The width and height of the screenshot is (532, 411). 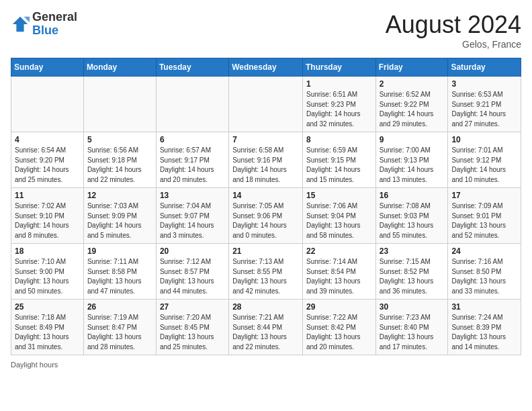 What do you see at coordinates (339, 307) in the screenshot?
I see `day-number: 29` at bounding box center [339, 307].